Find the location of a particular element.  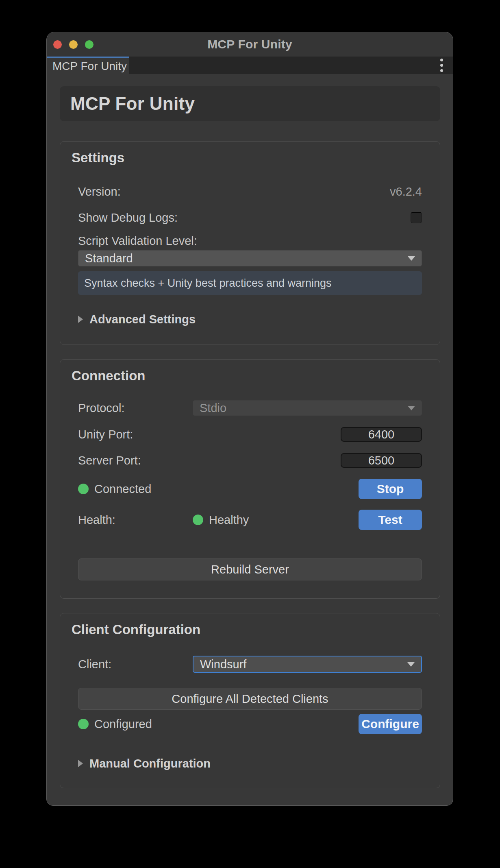

page-header-banner: MCP For Unity is located at coordinates (250, 104).